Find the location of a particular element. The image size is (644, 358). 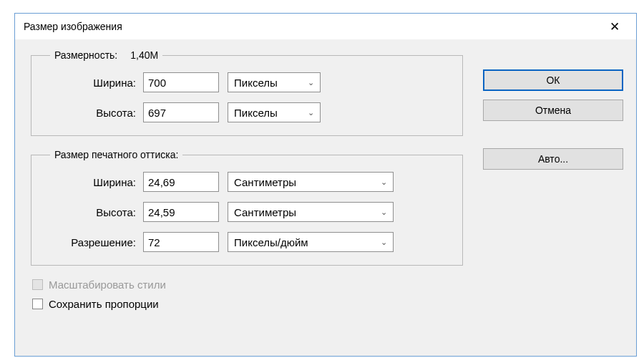

doc-width-unit-select: Сантиметры ⌄ is located at coordinates (311, 182).